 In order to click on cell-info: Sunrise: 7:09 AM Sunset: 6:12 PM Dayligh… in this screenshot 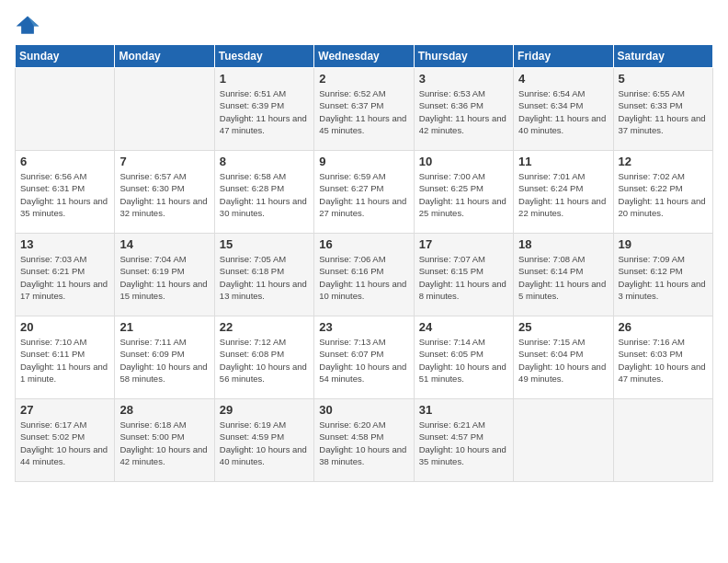, I will do `click(664, 278)`.